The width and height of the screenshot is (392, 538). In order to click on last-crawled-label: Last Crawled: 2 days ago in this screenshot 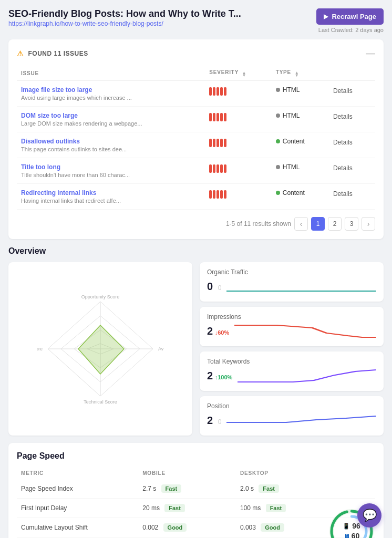, I will do `click(350, 30)`.